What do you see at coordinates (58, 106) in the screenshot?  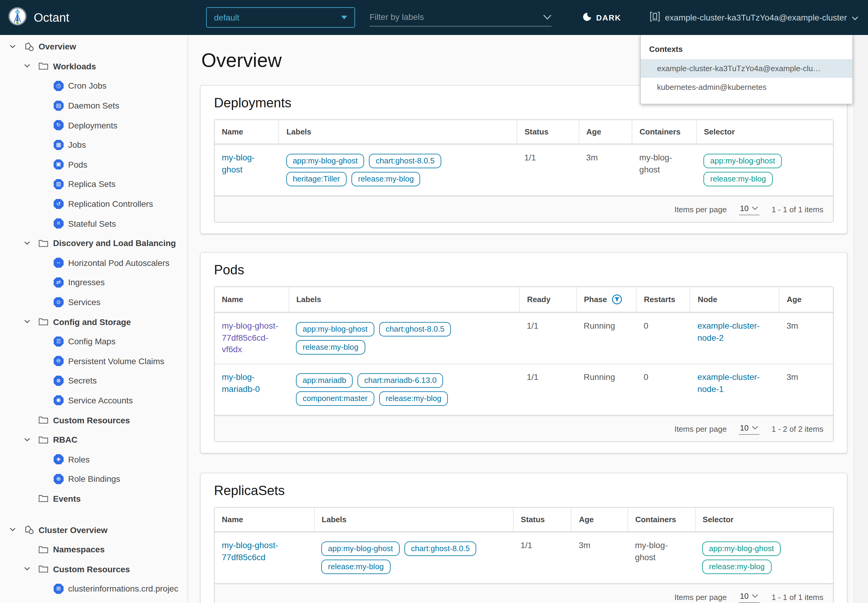 I see `daemonset-icon` at bounding box center [58, 106].